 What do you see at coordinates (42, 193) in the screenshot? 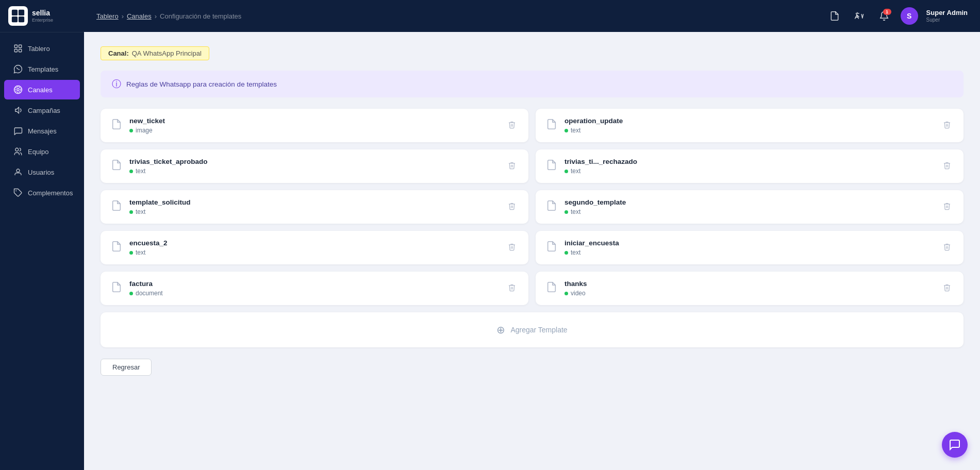
I see `sidebar-item-complementos: Complementos` at bounding box center [42, 193].